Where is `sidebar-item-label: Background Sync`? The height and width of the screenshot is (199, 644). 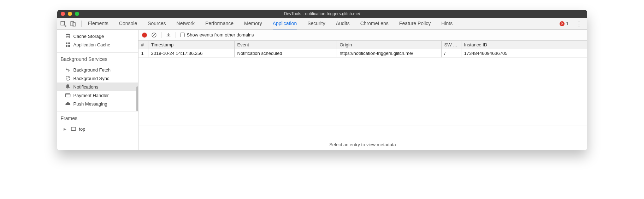 sidebar-item-label: Background Sync is located at coordinates (91, 79).